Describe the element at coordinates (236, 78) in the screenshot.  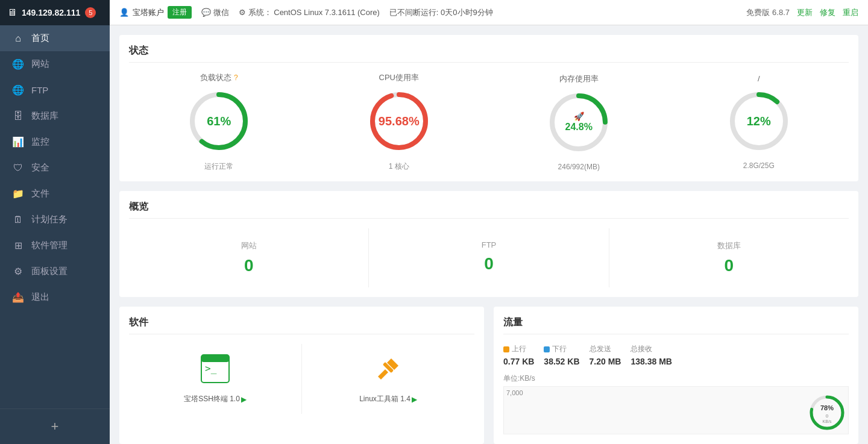
I see `help-icon: ?` at that location.